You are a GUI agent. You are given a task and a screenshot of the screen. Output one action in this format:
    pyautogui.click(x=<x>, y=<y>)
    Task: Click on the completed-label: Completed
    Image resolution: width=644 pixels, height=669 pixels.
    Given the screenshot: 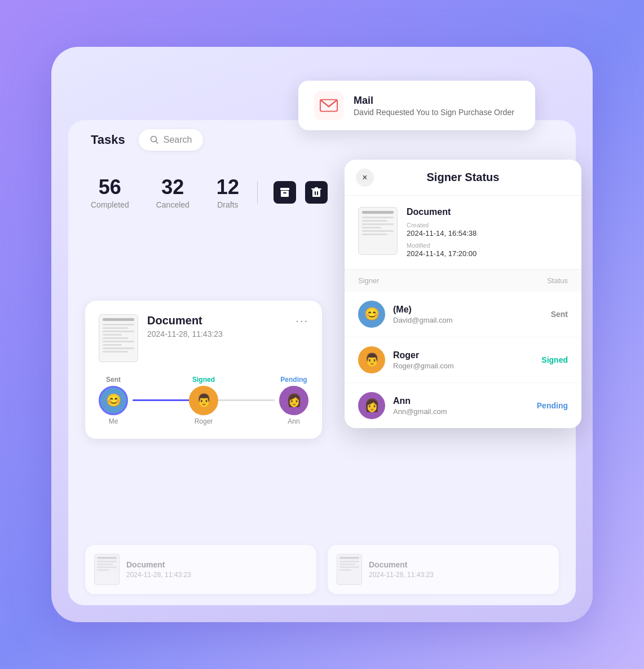 What is the action you would take?
    pyautogui.click(x=110, y=205)
    